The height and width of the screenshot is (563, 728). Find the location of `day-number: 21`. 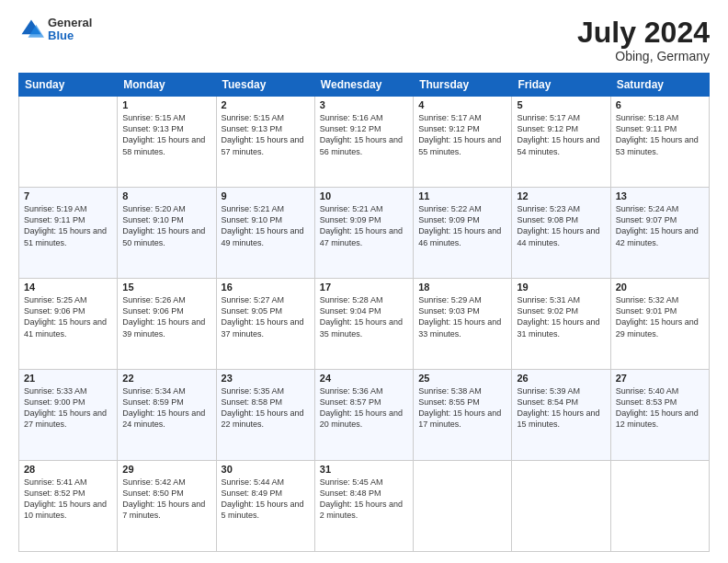

day-number: 21 is located at coordinates (68, 378).